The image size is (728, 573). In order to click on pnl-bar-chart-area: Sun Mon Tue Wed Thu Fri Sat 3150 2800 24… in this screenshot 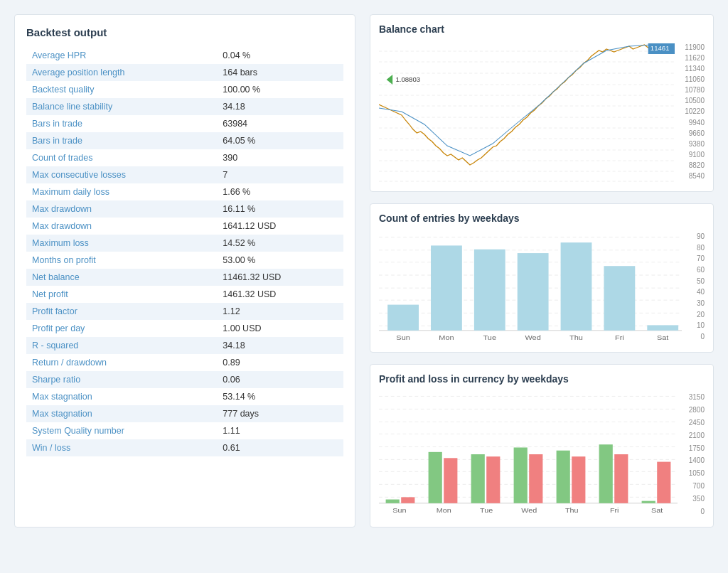, I will do `click(542, 454)`.